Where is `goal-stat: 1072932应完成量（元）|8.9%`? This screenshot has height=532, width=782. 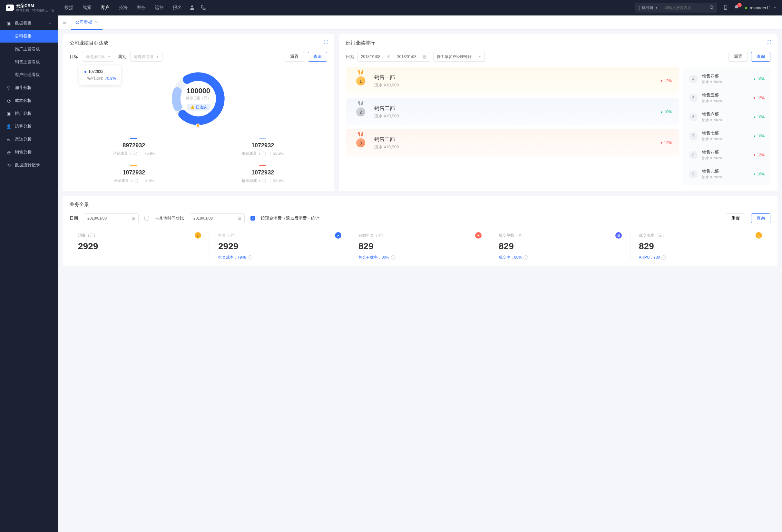
goal-stat: 1072932应完成量（元）|8.9% is located at coordinates (134, 174).